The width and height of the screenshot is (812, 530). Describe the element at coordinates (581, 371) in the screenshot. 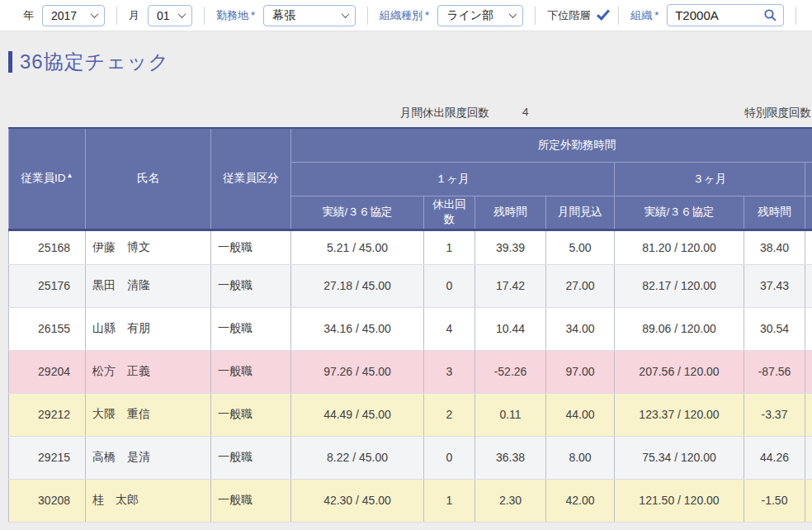

I see `monthly-forecast-cell: 97.00` at that location.